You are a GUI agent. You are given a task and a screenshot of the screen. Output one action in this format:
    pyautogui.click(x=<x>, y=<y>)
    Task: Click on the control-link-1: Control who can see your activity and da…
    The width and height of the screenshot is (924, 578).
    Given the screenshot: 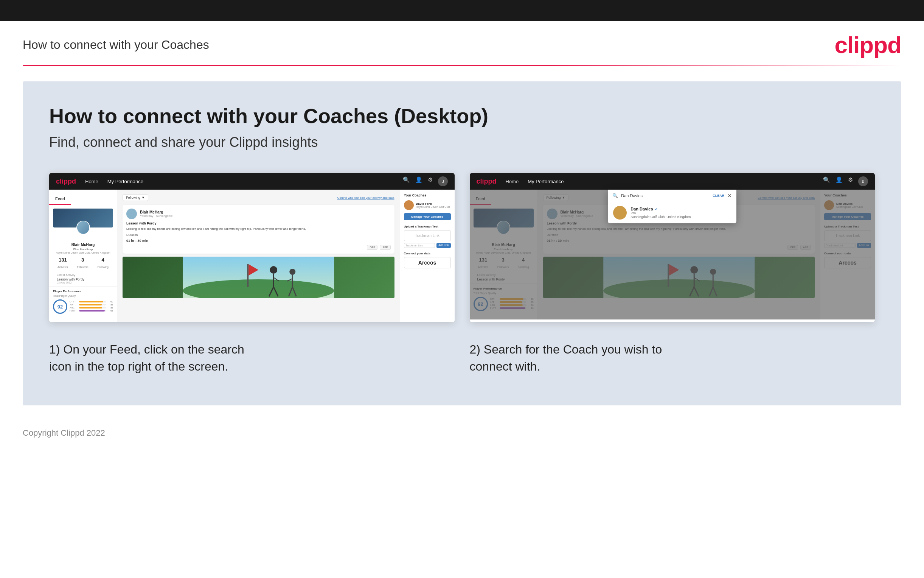 What is the action you would take?
    pyautogui.click(x=366, y=198)
    